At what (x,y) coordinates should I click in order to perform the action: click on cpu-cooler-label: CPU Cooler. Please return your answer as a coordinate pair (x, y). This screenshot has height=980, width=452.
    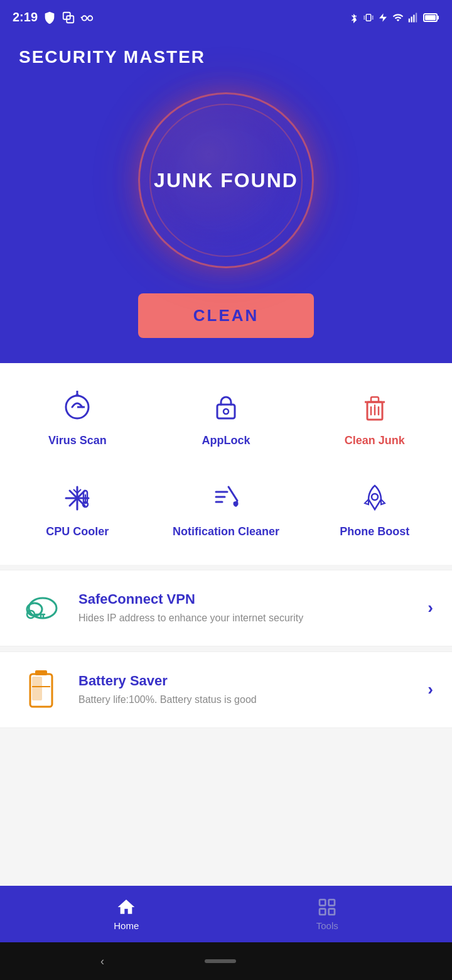
    Looking at the image, I should click on (77, 531).